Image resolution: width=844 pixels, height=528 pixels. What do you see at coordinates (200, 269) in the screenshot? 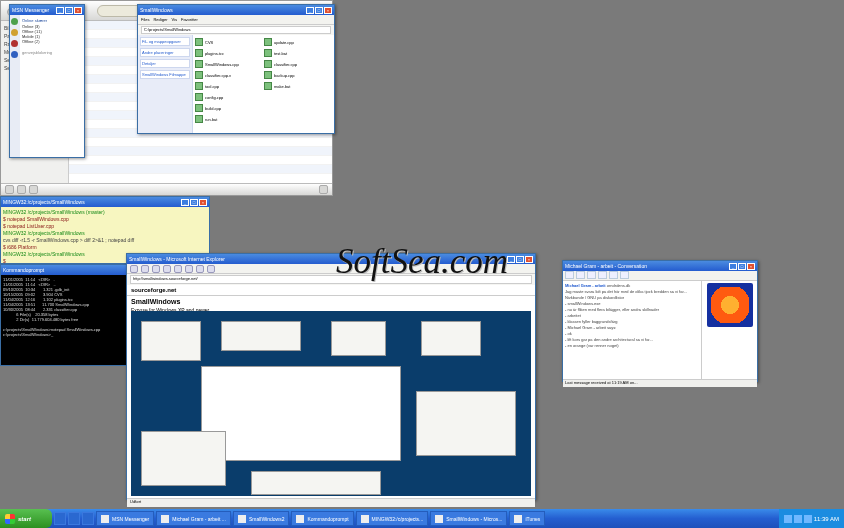
I see `favorites-icon` at bounding box center [200, 269].